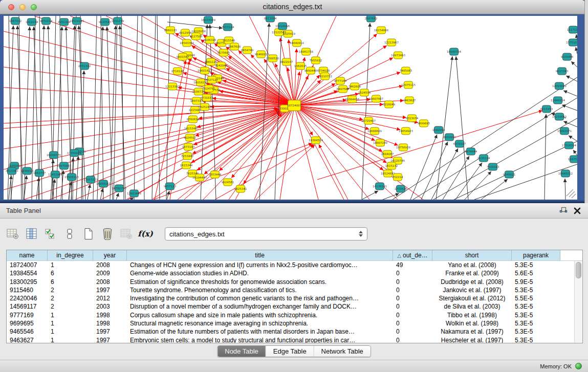 Image resolution: width=588 pixels, height=372 pixels. What do you see at coordinates (290, 351) in the screenshot?
I see `tab-edge-table: Edge Table` at bounding box center [290, 351].